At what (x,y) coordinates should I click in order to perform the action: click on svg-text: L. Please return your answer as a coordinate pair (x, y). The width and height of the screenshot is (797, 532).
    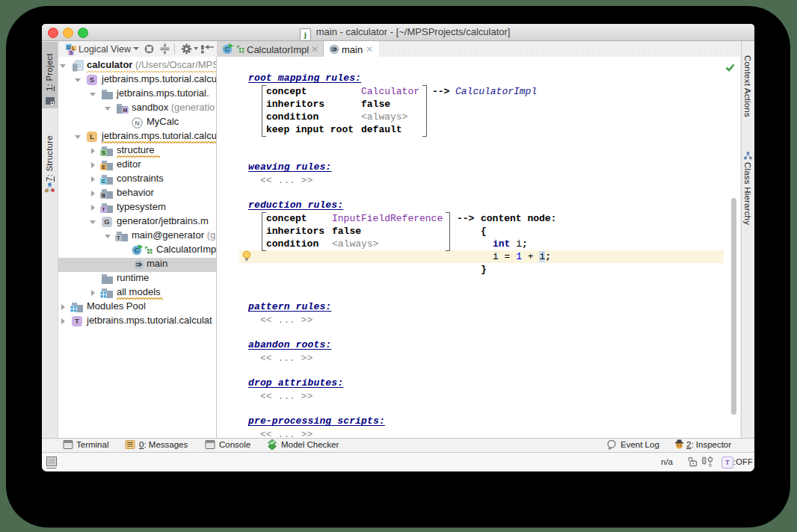
    Looking at the image, I should click on (74, 48).